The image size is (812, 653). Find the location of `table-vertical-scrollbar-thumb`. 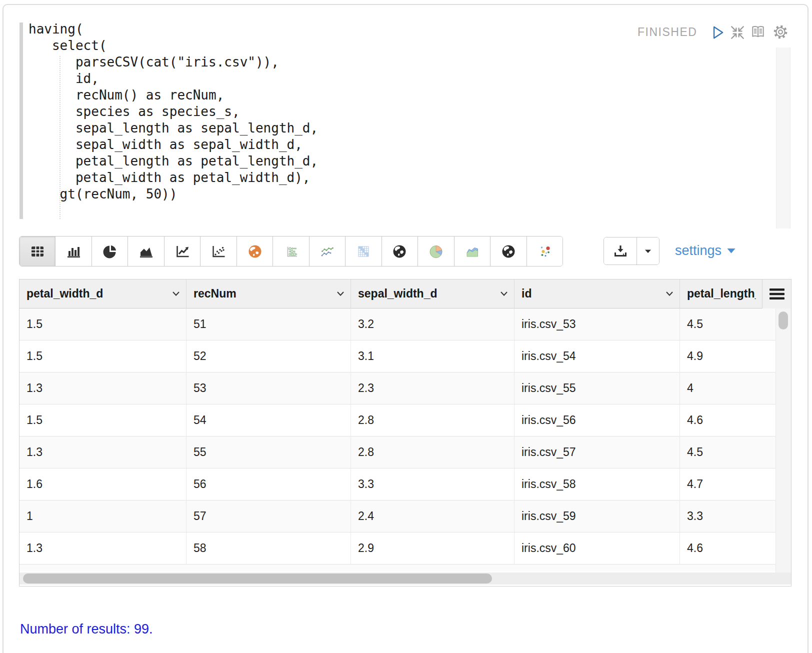

table-vertical-scrollbar-thumb is located at coordinates (783, 320).